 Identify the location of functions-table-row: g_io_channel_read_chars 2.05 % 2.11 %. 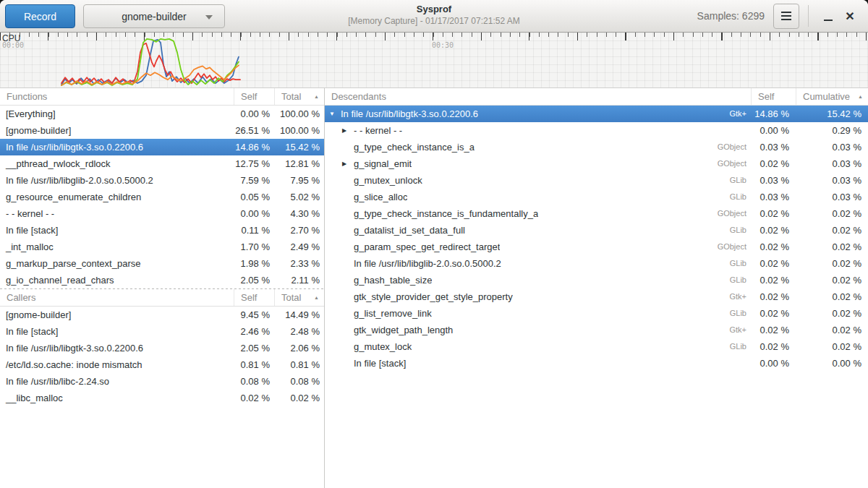
(162, 281).